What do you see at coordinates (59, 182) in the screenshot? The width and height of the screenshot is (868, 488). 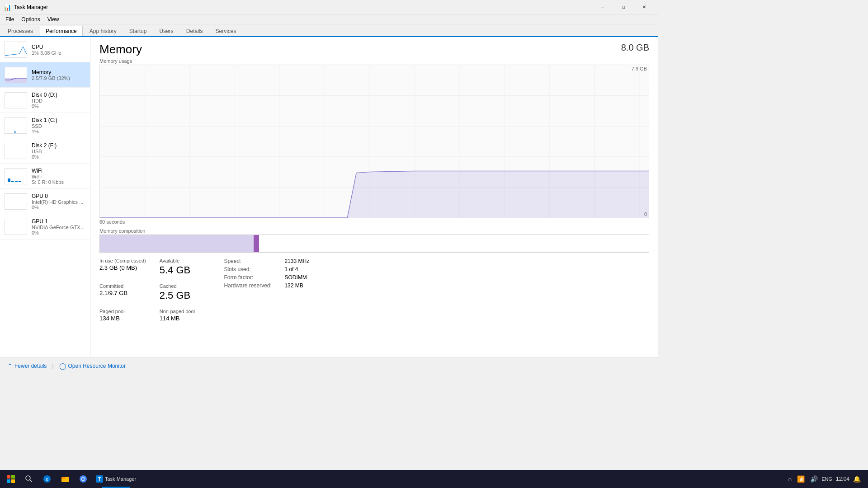 I see `wifi-speed: S: 0 R: 0 Kbps` at bounding box center [59, 182].